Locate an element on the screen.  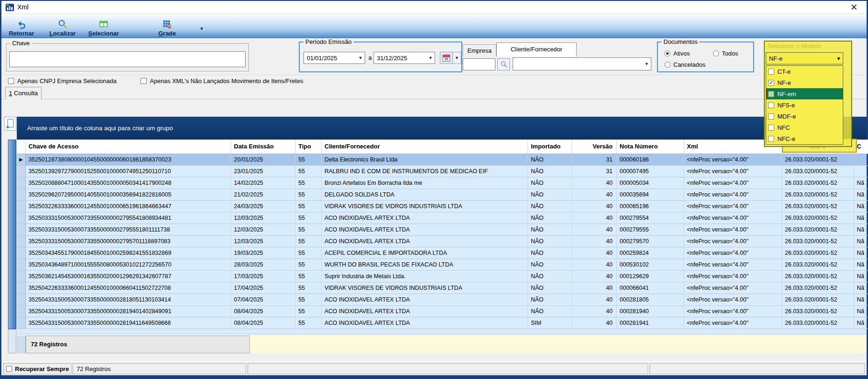
grade-button: Grade is located at coordinates (167, 28).